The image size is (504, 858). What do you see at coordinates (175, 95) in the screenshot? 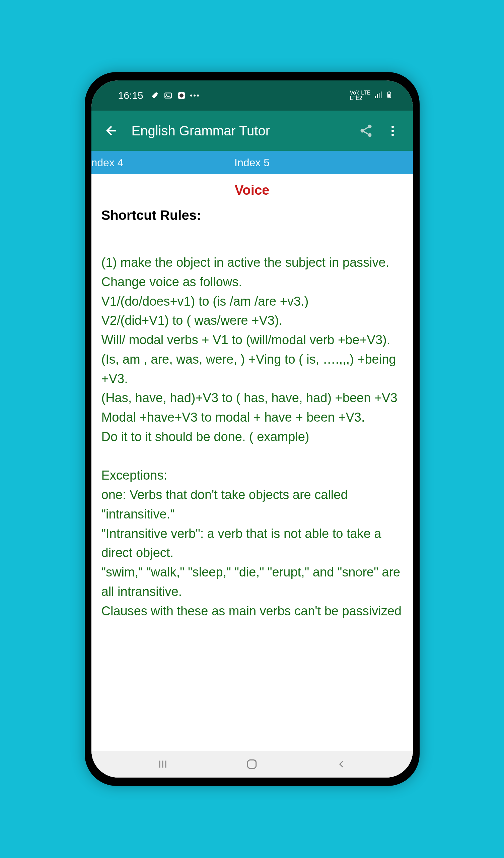
I see `status-icons-group` at bounding box center [175, 95].